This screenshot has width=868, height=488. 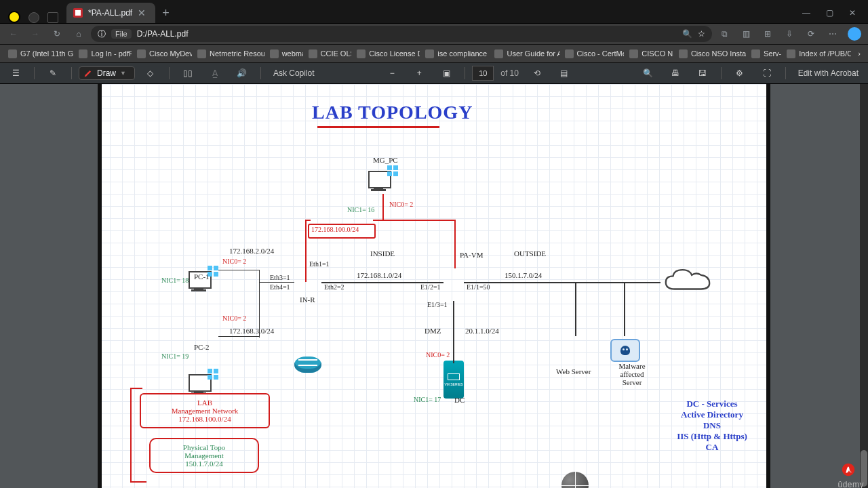 I want to click on bookmark-item: Cisco NSO Installati…, so click(x=711, y=54).